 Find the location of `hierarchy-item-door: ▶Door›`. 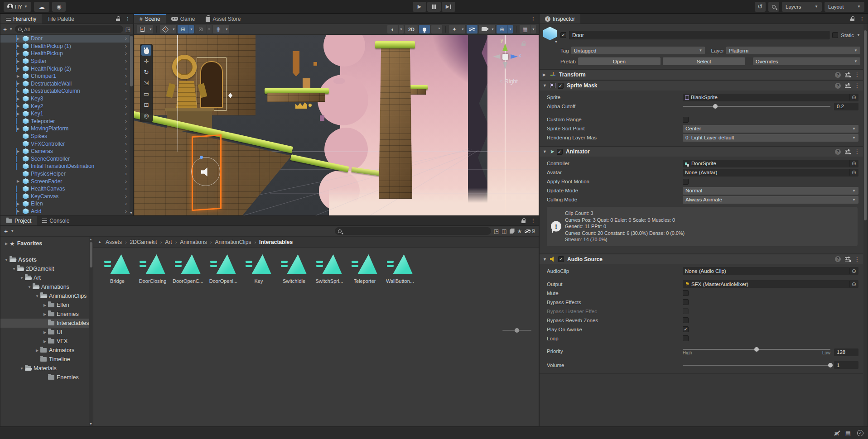

hierarchy-item-door: ▶Door› is located at coordinates (67, 39).